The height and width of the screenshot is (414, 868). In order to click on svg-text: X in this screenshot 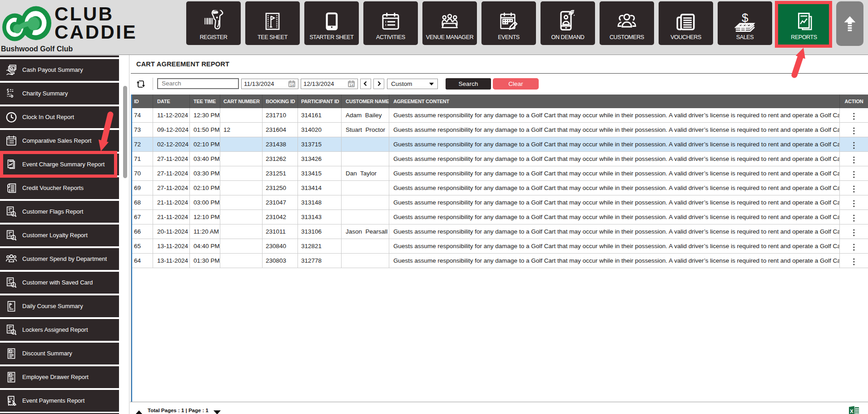, I will do `click(852, 411)`.